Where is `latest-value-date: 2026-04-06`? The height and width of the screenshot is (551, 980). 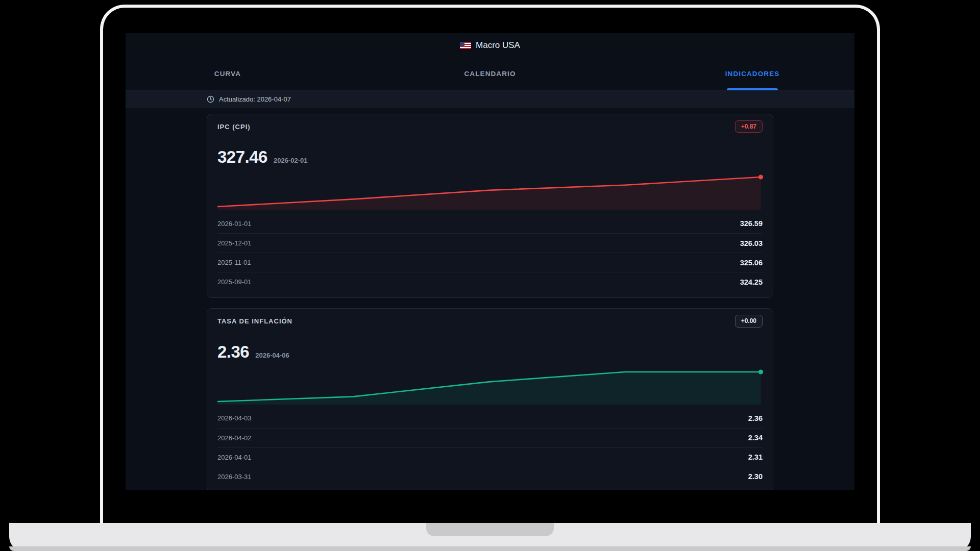
latest-value-date: 2026-04-06 is located at coordinates (273, 355).